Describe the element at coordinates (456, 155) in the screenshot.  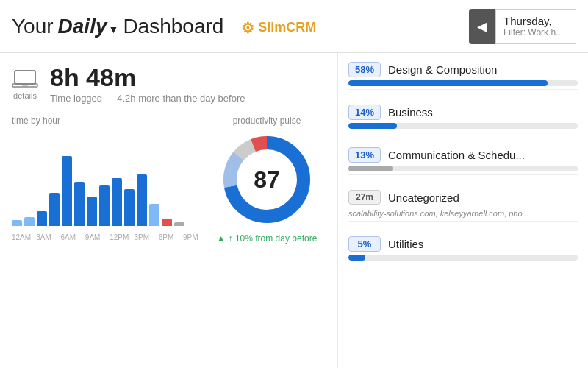
I see `category-name: Communication & Schedu...` at that location.